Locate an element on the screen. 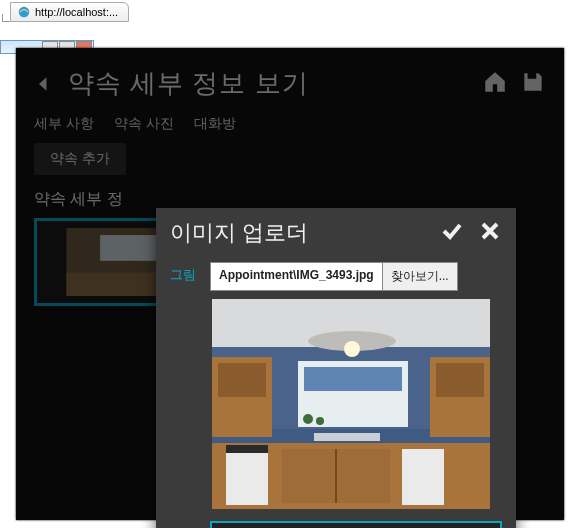  browser-tab: http://localhost:... is located at coordinates (70, 12).